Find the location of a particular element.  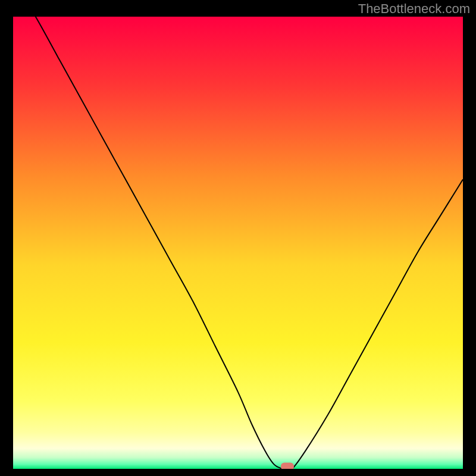

optimum-point-marker is located at coordinates (287, 466).